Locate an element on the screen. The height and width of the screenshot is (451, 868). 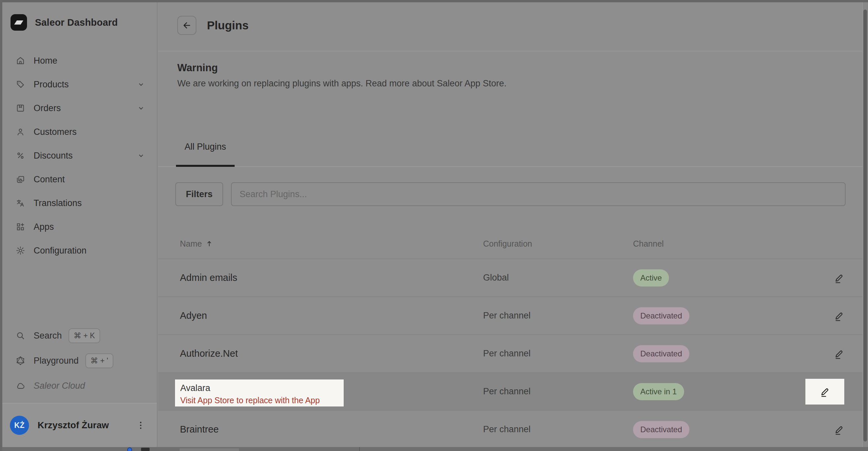
plugin-configuration: Global is located at coordinates (558, 278).